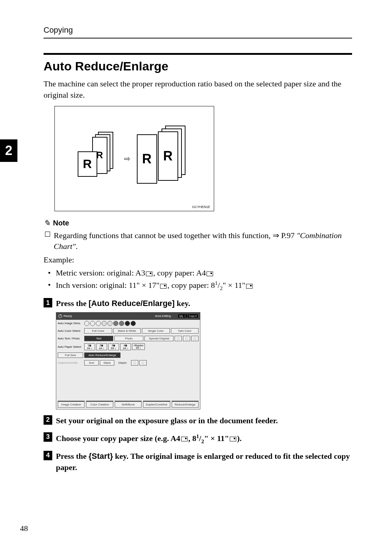 This screenshot has width=392, height=555. I want to click on step-3-text-d: )., so click(240, 438).